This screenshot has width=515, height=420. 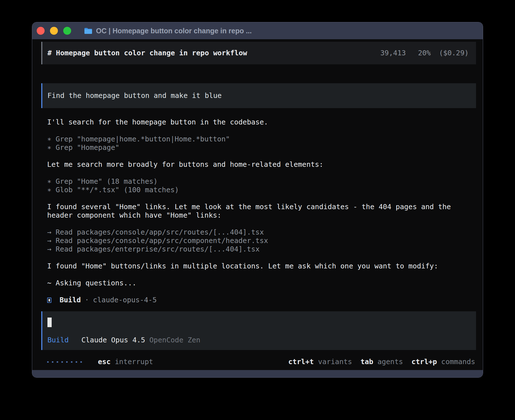 What do you see at coordinates (58, 340) in the screenshot?
I see `agent-mode-label: Build` at bounding box center [58, 340].